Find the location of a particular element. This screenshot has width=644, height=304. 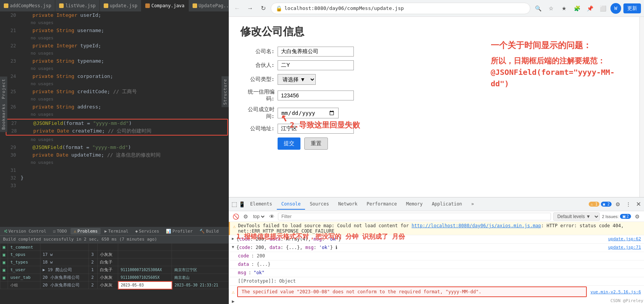

context-select: top is located at coordinates (259, 217).